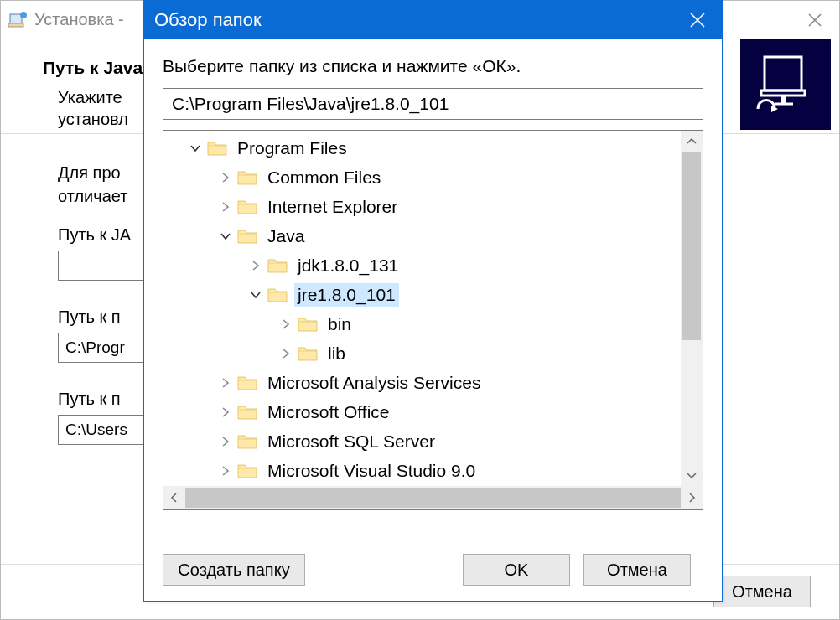  I want to click on tree-node: Common Files, so click(423, 178).